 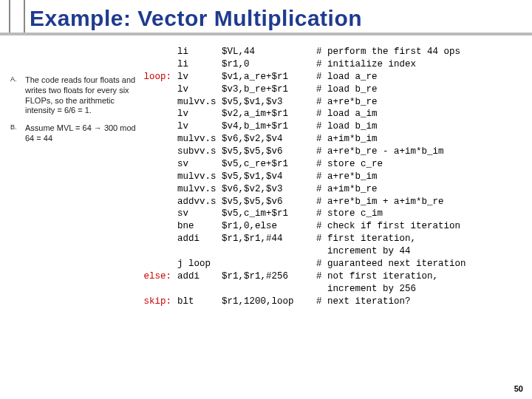 What do you see at coordinates (159, 77) in the screenshot?
I see `code-label: loop:` at bounding box center [159, 77].